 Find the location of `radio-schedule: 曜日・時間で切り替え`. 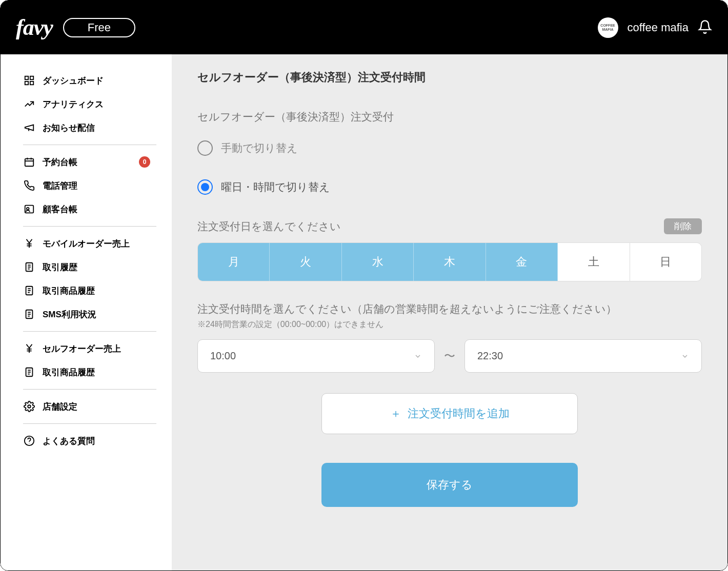

radio-schedule: 曜日・時間で切り替え is located at coordinates (450, 187).